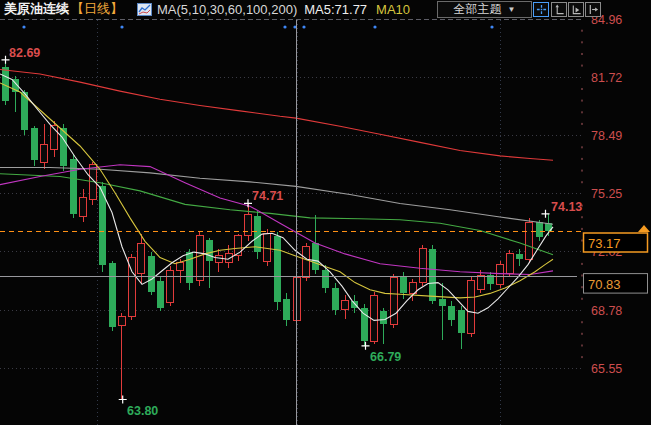 The width and height of the screenshot is (651, 425). I want to click on svg-text: 82.69, so click(24, 53).